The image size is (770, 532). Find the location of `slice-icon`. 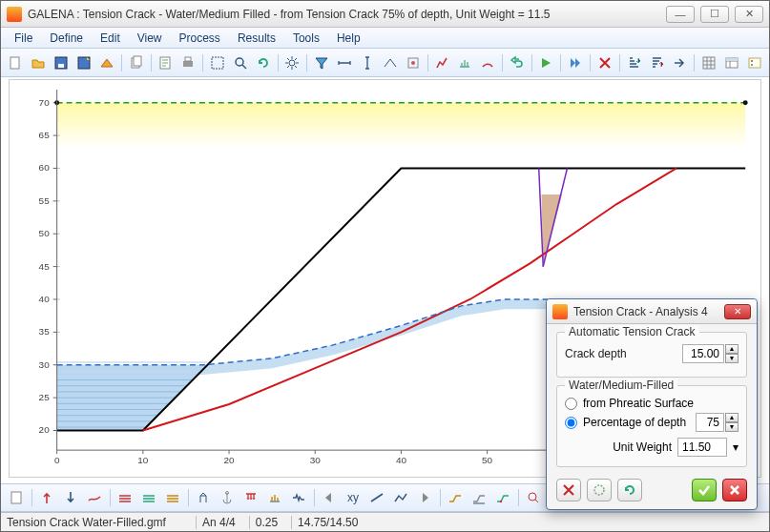

slice-icon is located at coordinates (466, 63).